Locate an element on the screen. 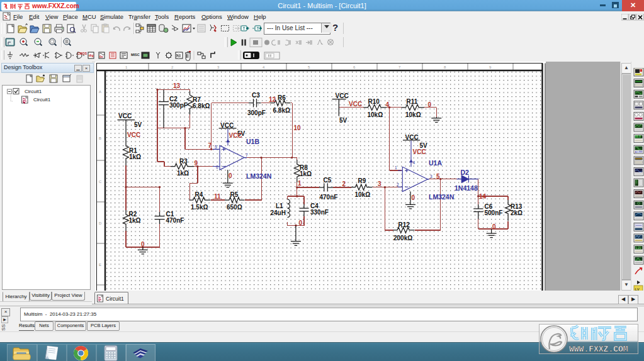 Image resolution: width=644 pixels, height=361 pixels. svg-text: R5 is located at coordinates (234, 195).